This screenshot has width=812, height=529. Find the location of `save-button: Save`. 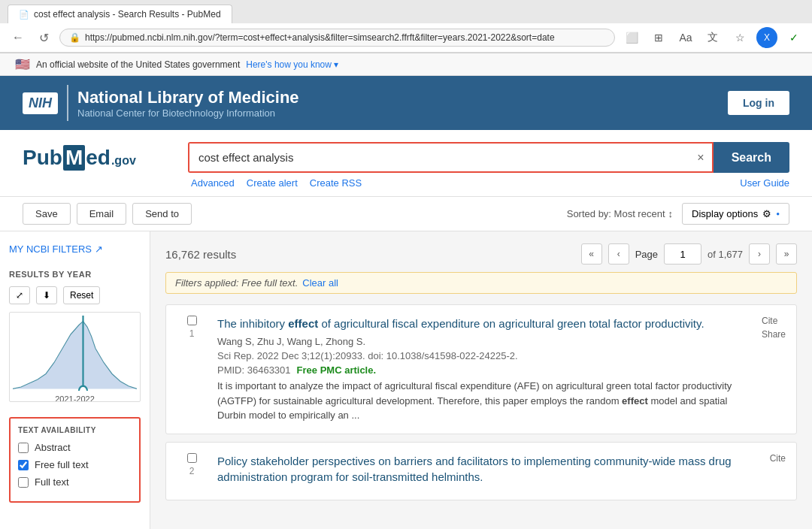

save-button: Save is located at coordinates (47, 213).